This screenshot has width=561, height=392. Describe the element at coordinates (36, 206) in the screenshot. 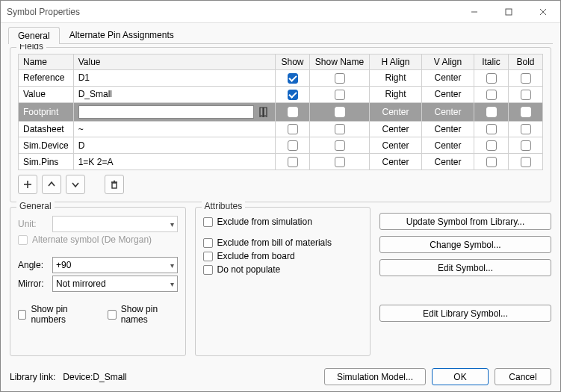

I see `general-group-title: General` at that location.